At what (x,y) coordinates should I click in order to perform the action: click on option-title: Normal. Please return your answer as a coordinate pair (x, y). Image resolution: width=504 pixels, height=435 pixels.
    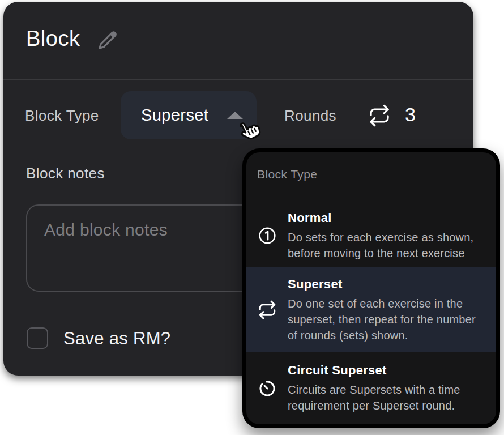
    Looking at the image, I should click on (385, 218).